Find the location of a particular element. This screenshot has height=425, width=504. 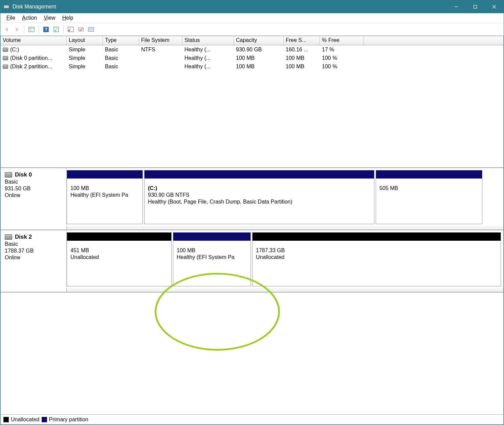

partition-status: Healthy (EFI System Pa is located at coordinates (105, 195).